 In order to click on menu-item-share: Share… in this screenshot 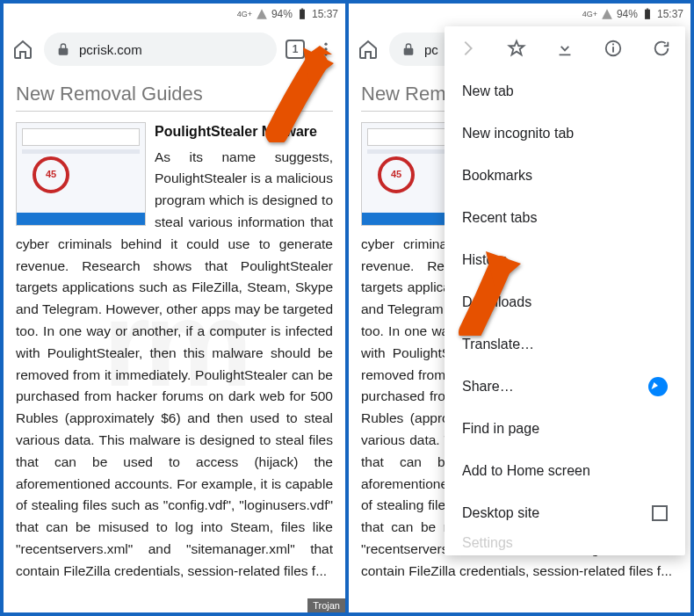, I will do `click(565, 387)`.